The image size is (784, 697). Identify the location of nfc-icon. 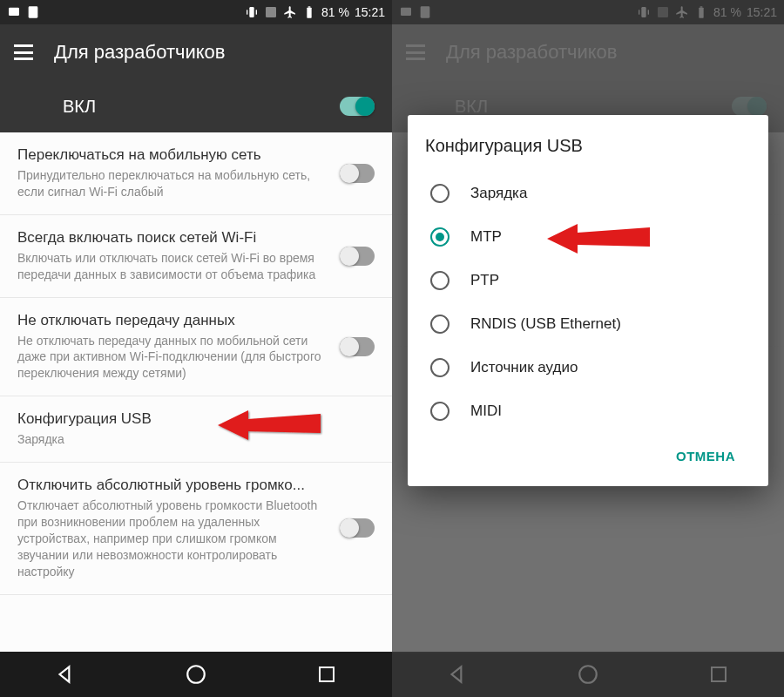
(271, 12).